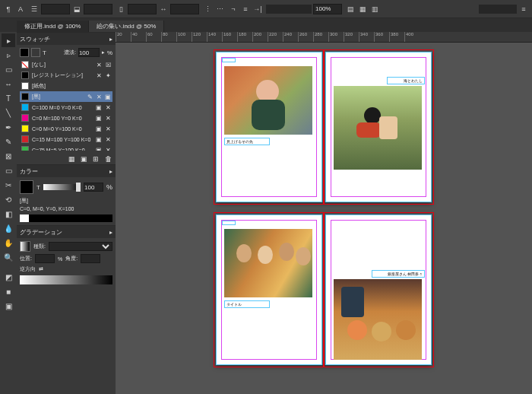 The width and height of the screenshot is (532, 394). What do you see at coordinates (84, 159) in the screenshot?
I see `new-icon: ▣` at bounding box center [84, 159].